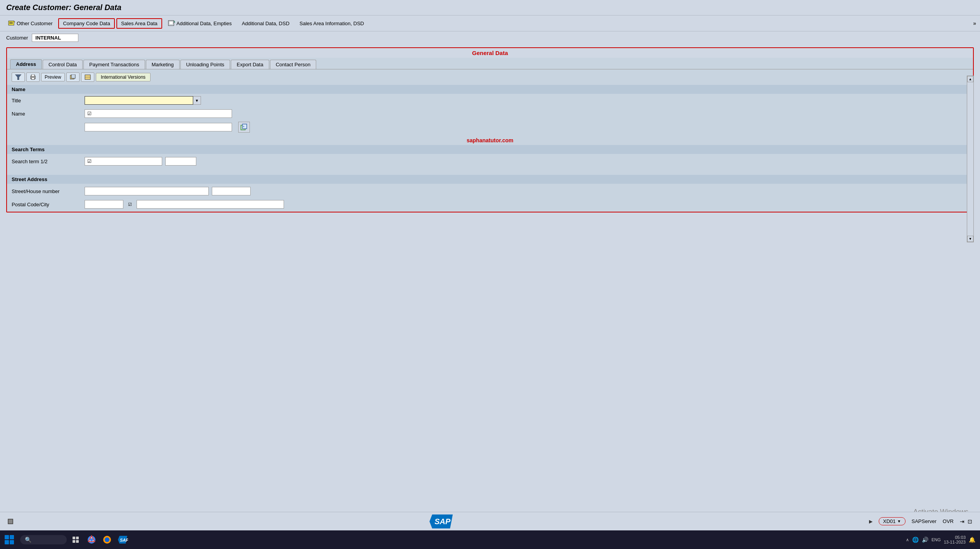  I want to click on scroll-up-btn: ▲, so click(970, 79).